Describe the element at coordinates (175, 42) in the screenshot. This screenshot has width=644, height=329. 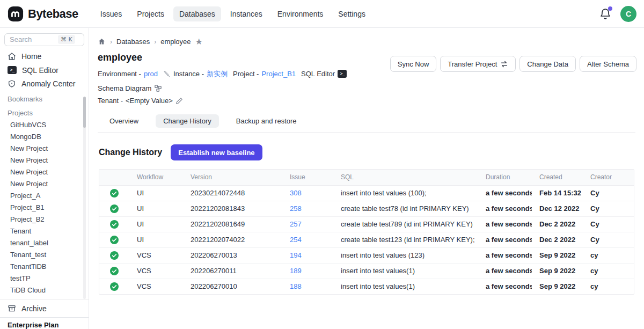
I see `breadcrumb-employee: employee` at that location.